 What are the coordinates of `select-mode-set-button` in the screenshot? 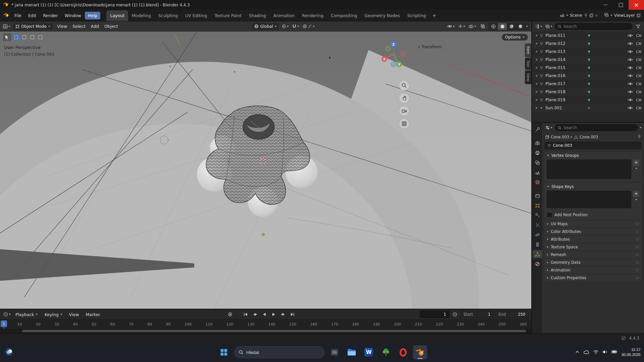 It's located at (16, 38).